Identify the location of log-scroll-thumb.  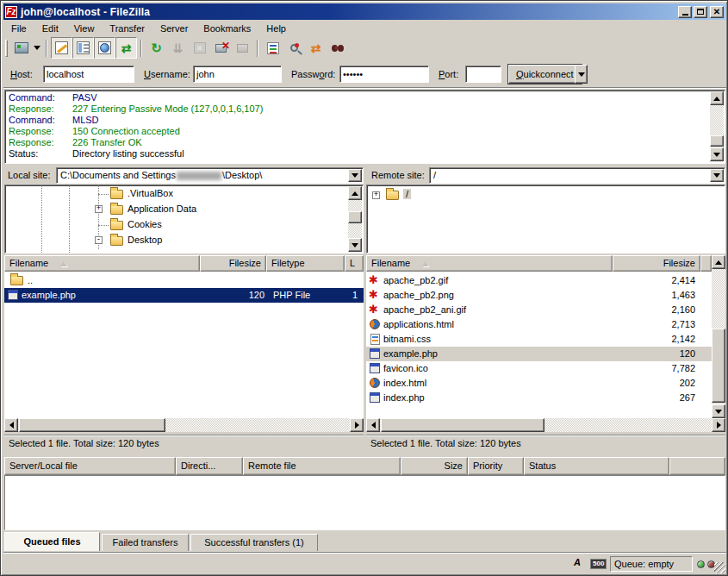
(717, 141).